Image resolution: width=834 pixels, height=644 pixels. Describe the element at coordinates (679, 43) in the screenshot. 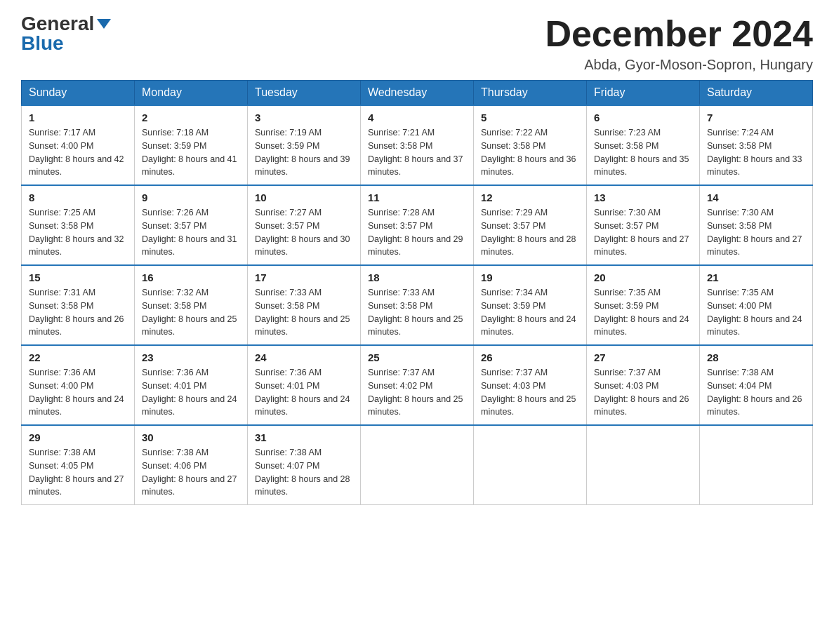

I see `title-section: December 2024 Abda, Gyor-Moson-Sopron, H…` at that location.